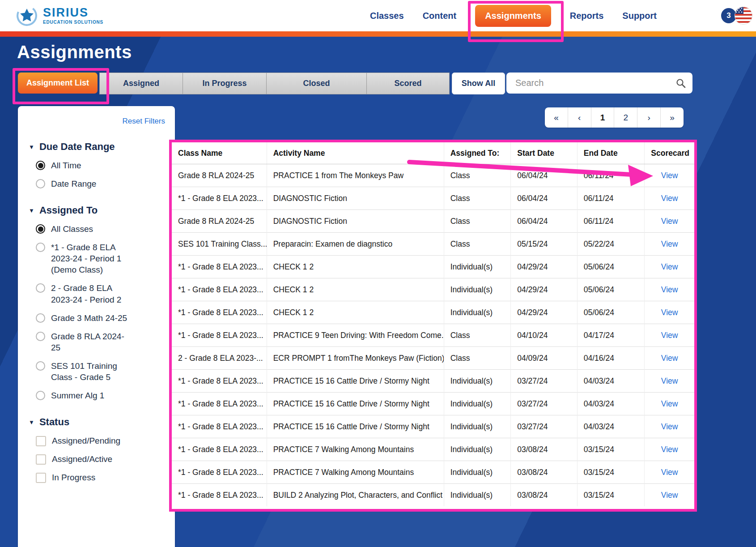  Describe the element at coordinates (378, 34) in the screenshot. I see `brand-stripe` at that location.